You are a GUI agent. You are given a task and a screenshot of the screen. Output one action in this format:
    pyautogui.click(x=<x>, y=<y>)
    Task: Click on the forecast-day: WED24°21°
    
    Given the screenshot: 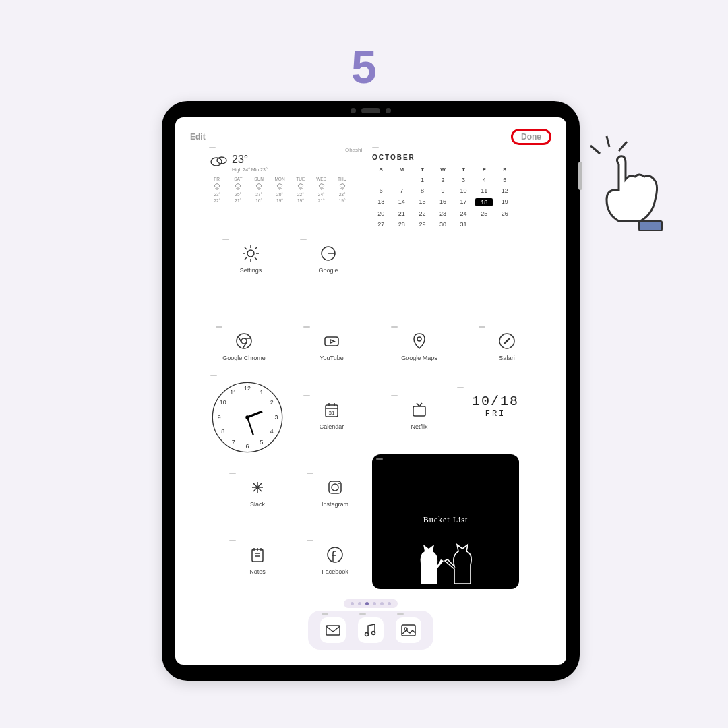 What is the action you would take?
    pyautogui.click(x=321, y=190)
    